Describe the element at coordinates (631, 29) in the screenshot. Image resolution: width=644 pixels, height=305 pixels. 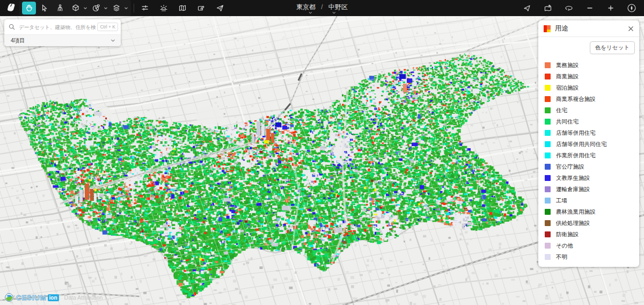
I see `close-icon` at that location.